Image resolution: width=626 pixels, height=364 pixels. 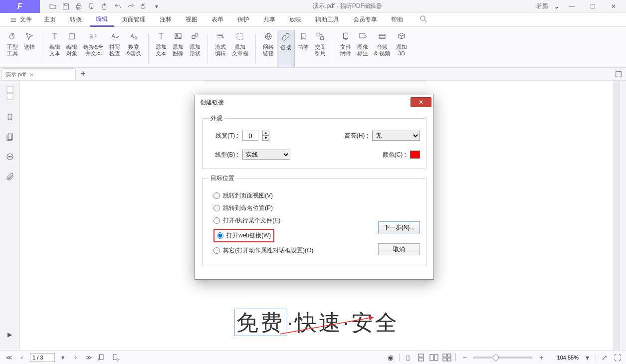 What do you see at coordinates (21, 20) in the screenshot?
I see `file-menu: 文件` at bounding box center [21, 20].